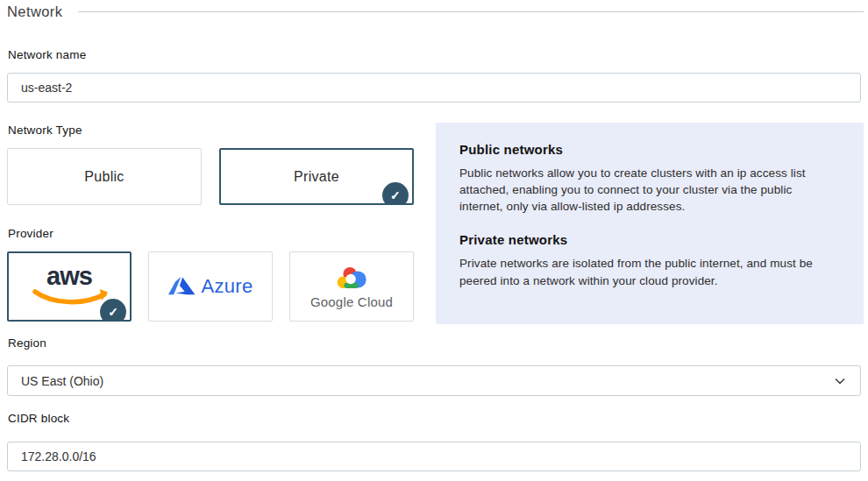 Image resolution: width=868 pixels, height=481 pixels. What do you see at coordinates (434, 380) in the screenshot?
I see `region-select: US East (Ohio)` at bounding box center [434, 380].